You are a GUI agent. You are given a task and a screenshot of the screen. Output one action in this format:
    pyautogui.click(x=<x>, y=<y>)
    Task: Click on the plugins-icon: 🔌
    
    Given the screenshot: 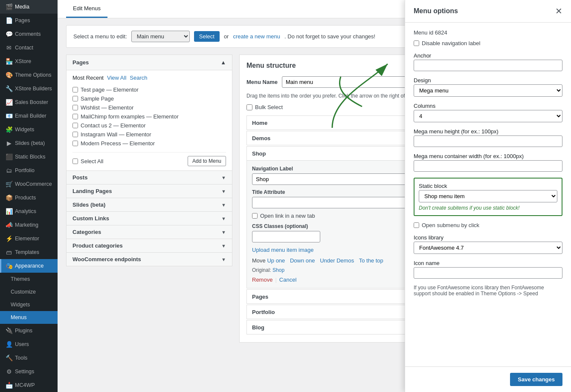 What is the action you would take?
    pyautogui.click(x=9, y=331)
    